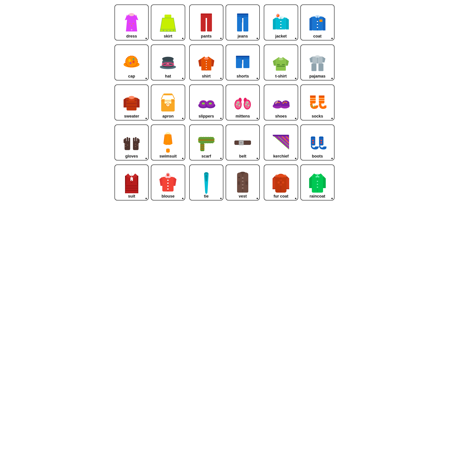  I want to click on clothing-card-jeans: jeans, so click(243, 23).